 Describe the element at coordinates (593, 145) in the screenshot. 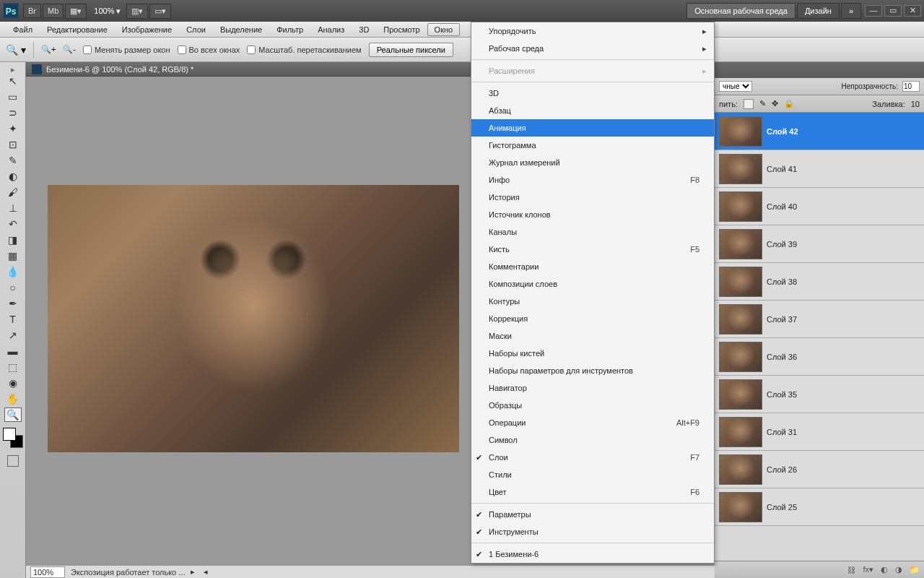

I see `menu-item-histogram: Гистограмма` at that location.